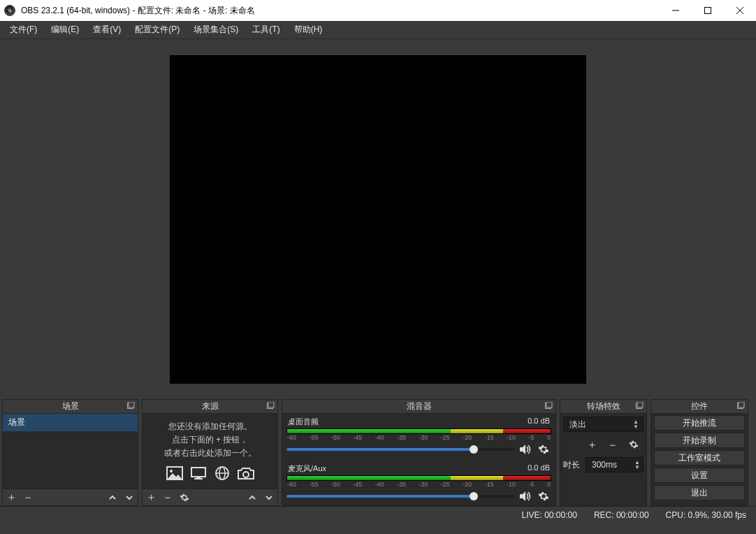 The height and width of the screenshot is (534, 756). I want to click on status-live: LIVE: 00:00:00, so click(549, 515).